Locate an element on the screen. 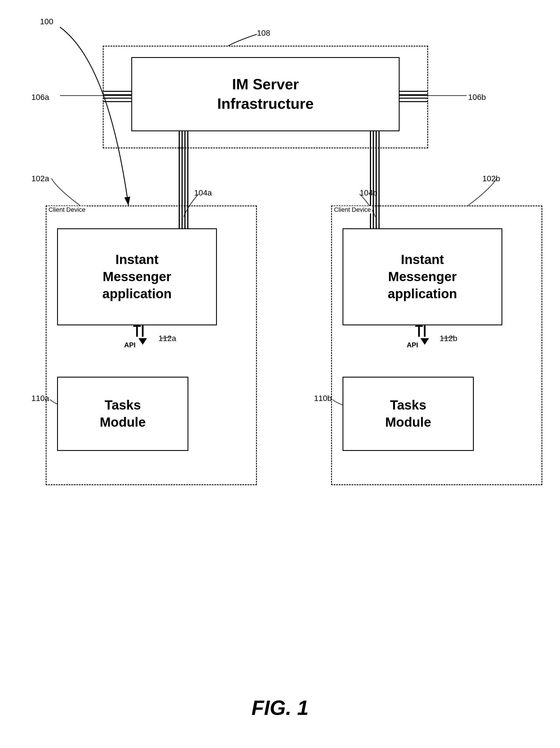 The height and width of the screenshot is (748, 560). im-app-left-box: Instant Messenger application is located at coordinates (137, 277).